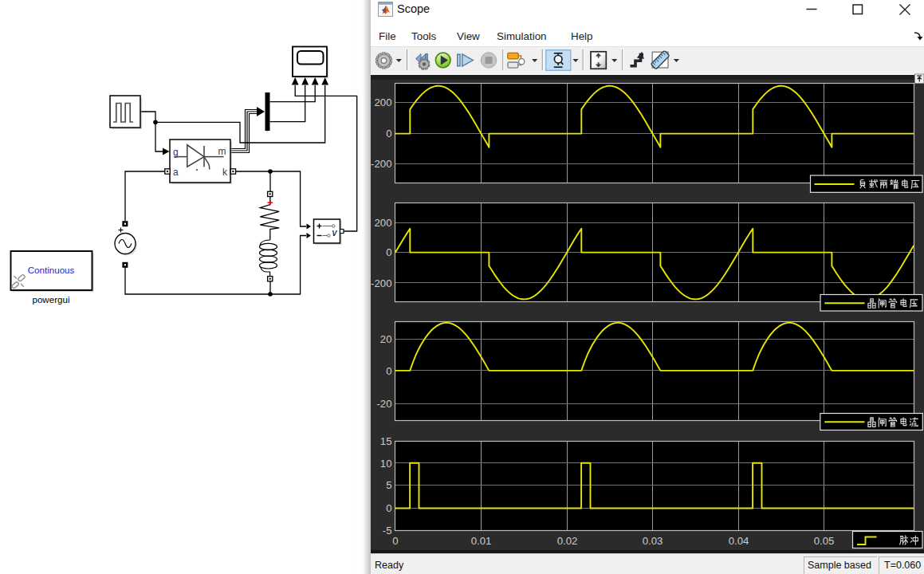  Describe the element at coordinates (51, 300) in the screenshot. I see `svg-text: powergui` at that location.